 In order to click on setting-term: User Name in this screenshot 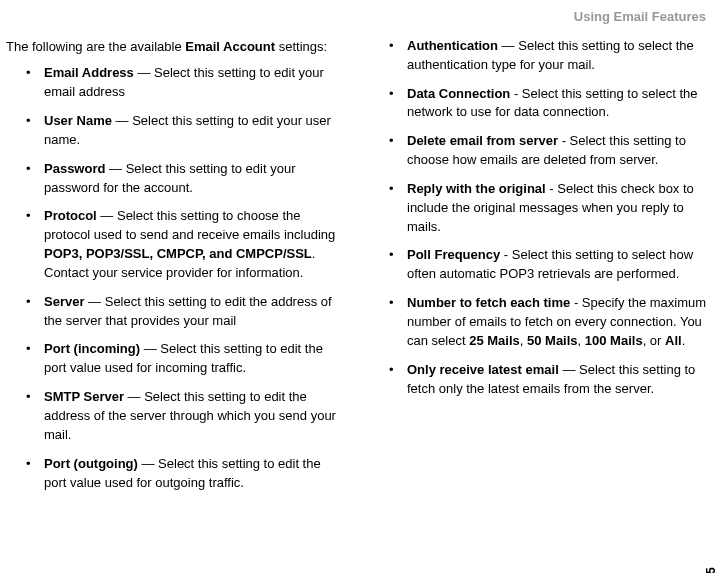, I will do `click(78, 120)`.